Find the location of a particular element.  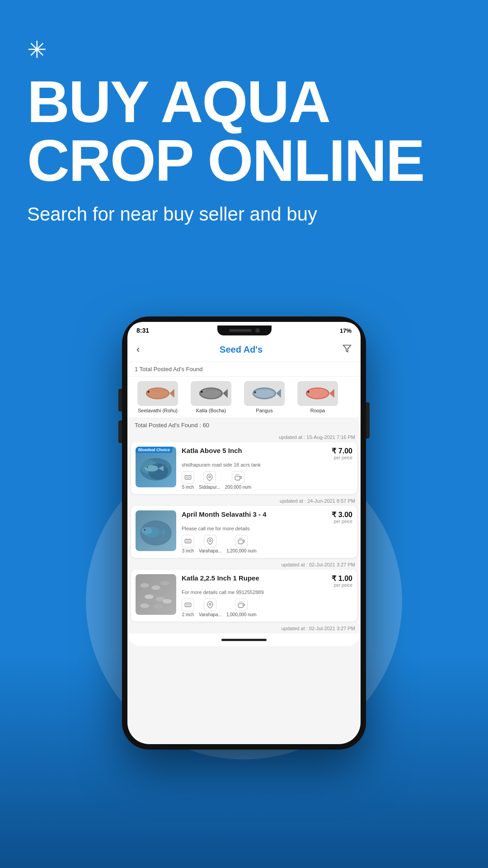

hero-subtitle: Search for near buy seller and buy is located at coordinates (244, 214).